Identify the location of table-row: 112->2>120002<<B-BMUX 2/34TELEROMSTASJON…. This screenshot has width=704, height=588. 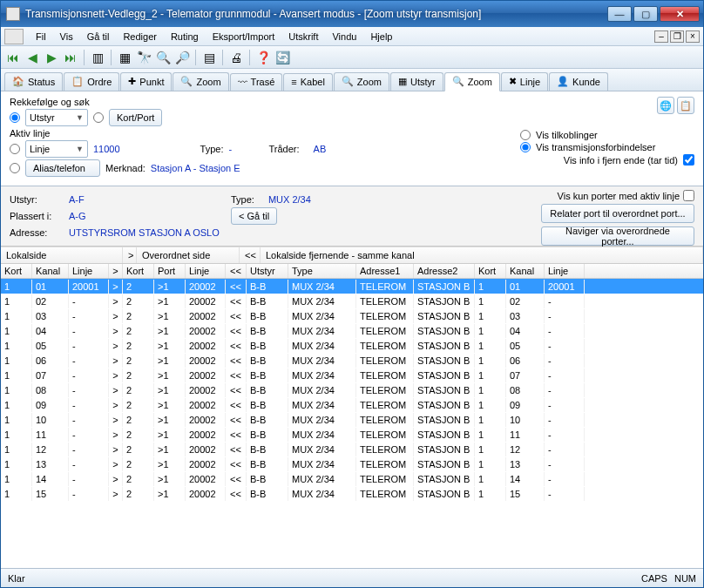
(352, 449).